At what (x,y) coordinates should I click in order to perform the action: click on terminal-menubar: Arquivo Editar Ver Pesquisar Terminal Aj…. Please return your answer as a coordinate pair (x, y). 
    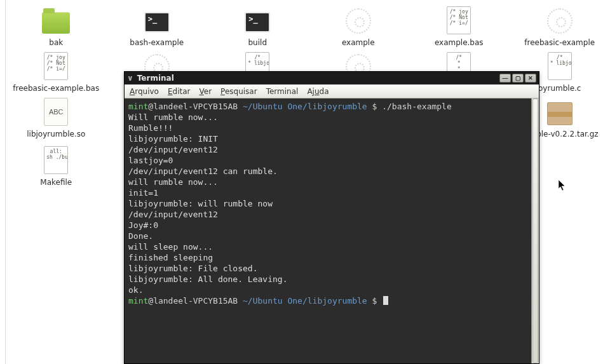
    Looking at the image, I should click on (332, 91).